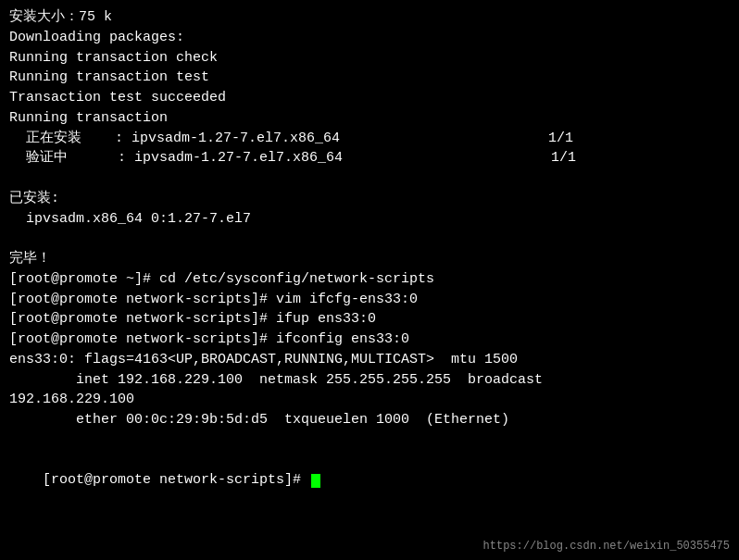 This screenshot has width=739, height=560. Describe the element at coordinates (316, 481) in the screenshot. I see `cursor-block` at that location.